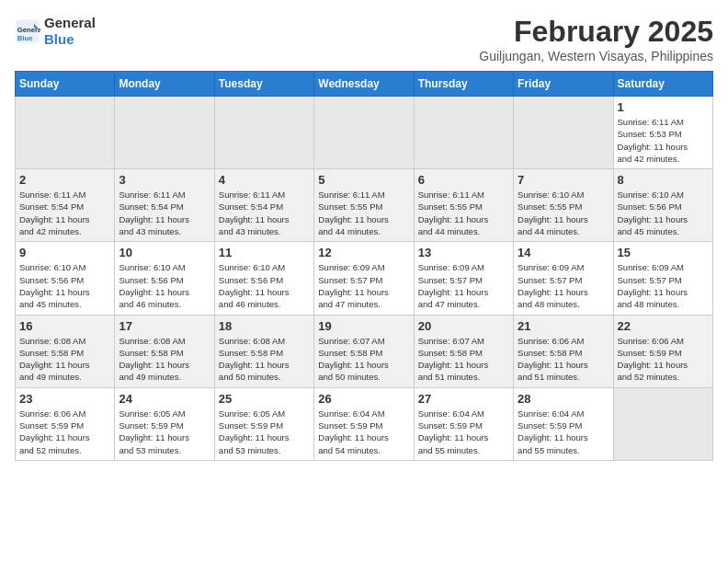  I want to click on day-number: 27, so click(463, 399).